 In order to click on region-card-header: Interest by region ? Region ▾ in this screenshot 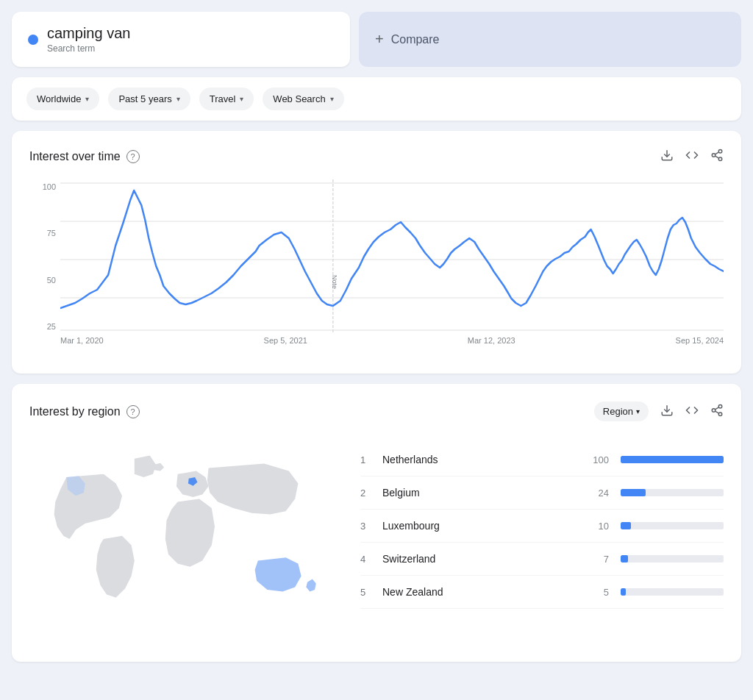, I will do `click(376, 412)`.